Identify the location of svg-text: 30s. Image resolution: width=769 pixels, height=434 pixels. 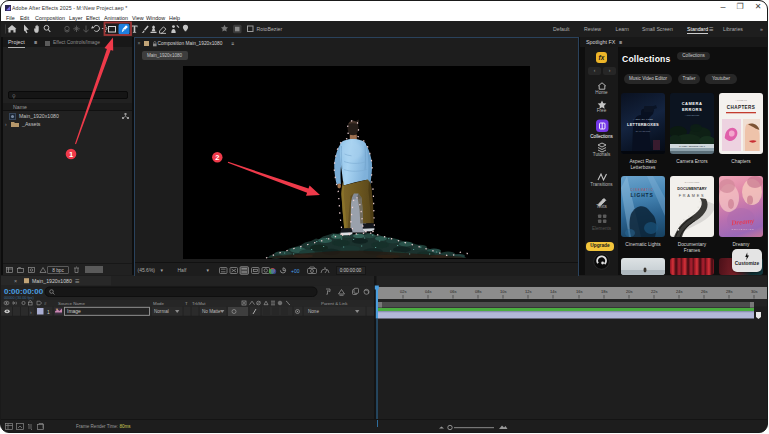
(754, 292).